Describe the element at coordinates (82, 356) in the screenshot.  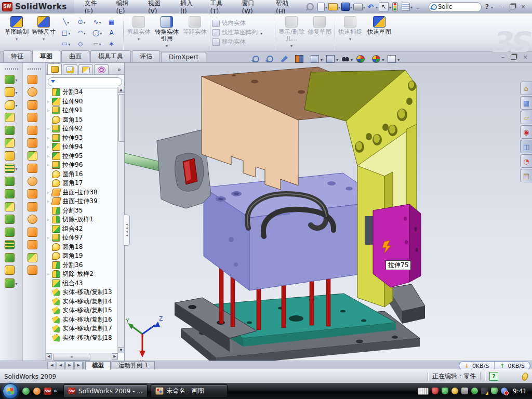
I see `tree-horizontal-scrollbar: ◀ ≡ ▶` at that location.